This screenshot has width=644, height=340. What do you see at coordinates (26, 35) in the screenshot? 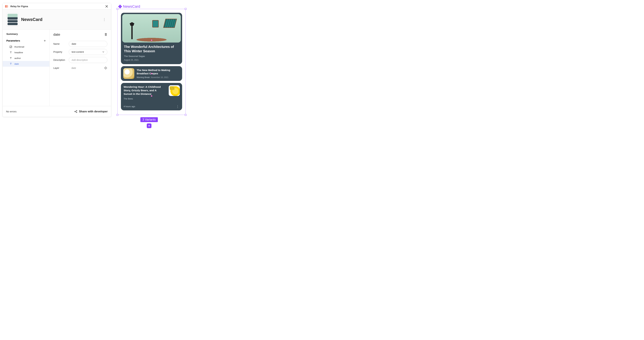
I see `section-summary: Summary` at bounding box center [26, 35].